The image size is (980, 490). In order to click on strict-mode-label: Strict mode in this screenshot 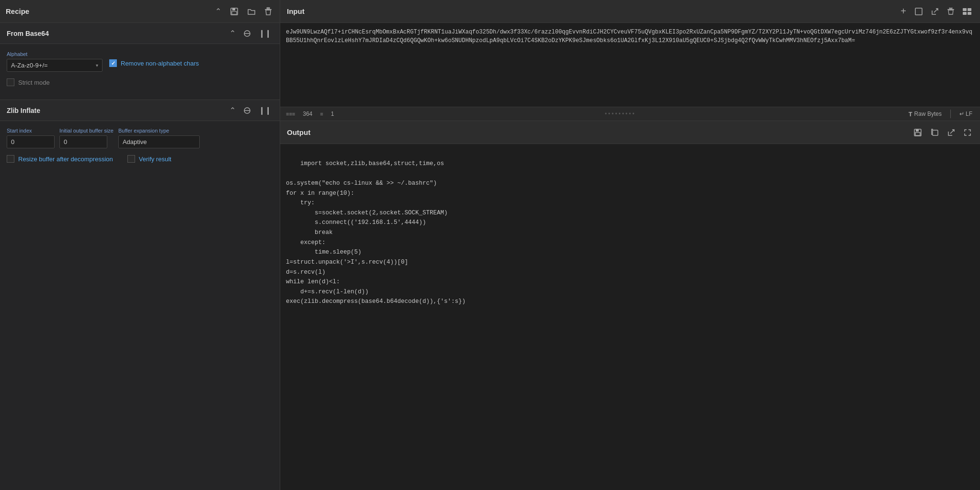, I will do `click(34, 82)`.